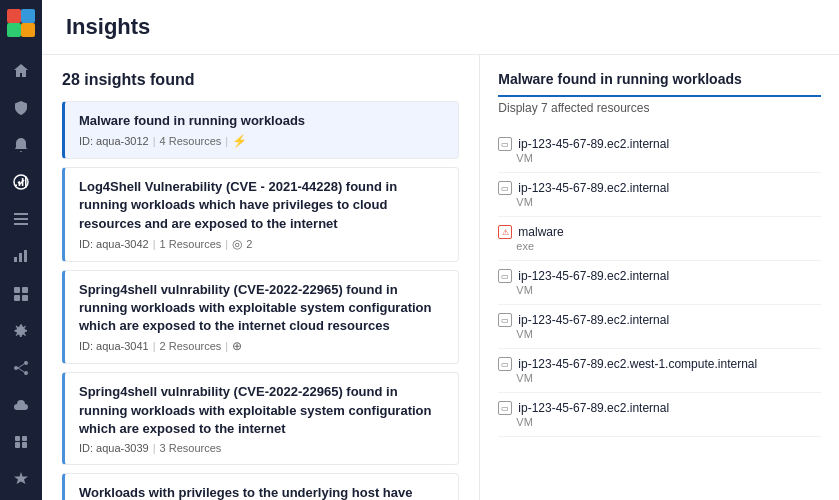  Describe the element at coordinates (505, 364) in the screenshot. I see `vm-icon-5: ▭` at that location.